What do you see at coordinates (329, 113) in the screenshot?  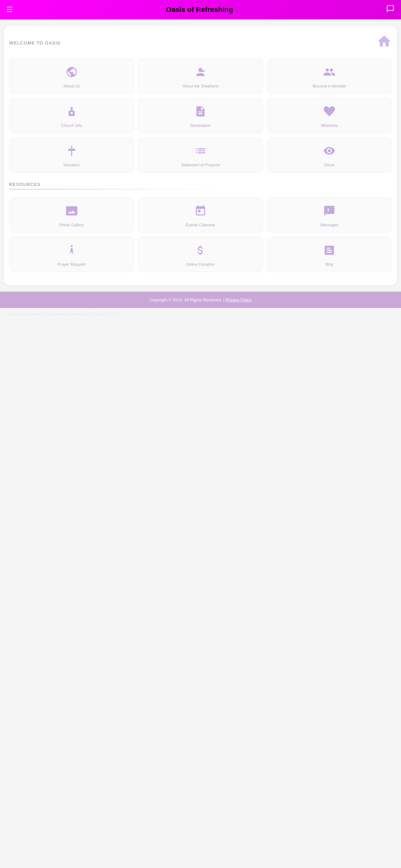 I see `heart-hand-icon` at bounding box center [329, 113].